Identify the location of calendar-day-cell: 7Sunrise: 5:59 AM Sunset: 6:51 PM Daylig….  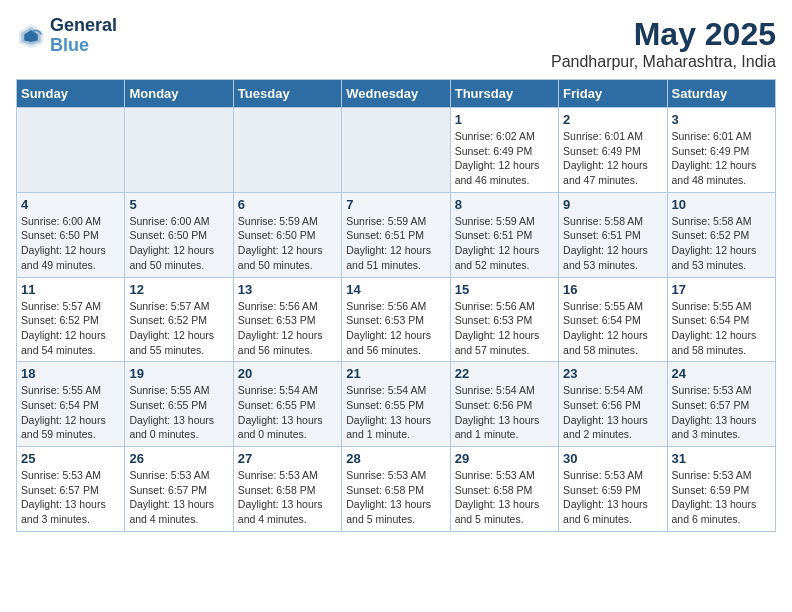
(396, 234).